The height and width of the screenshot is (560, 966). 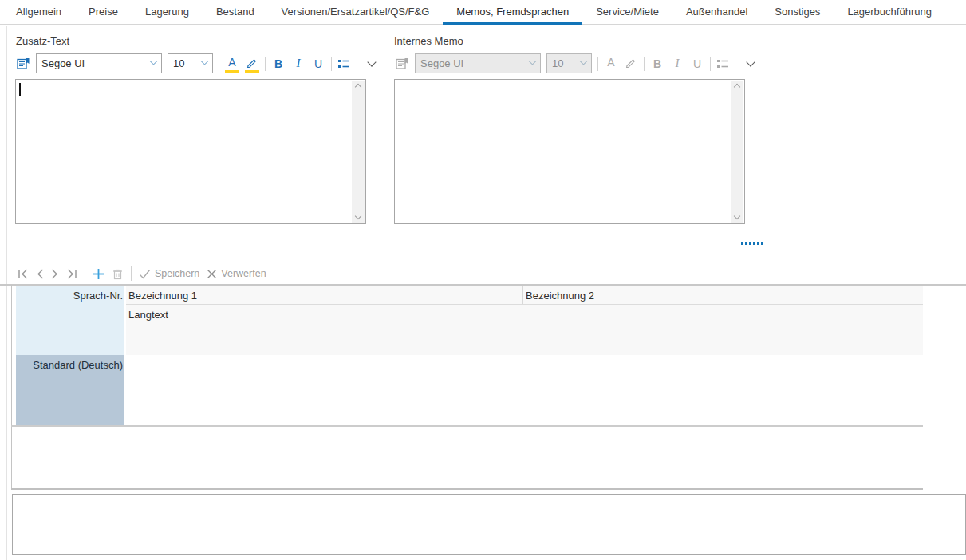 What do you see at coordinates (11, 388) in the screenshot?
I see `table-left-border` at bounding box center [11, 388].